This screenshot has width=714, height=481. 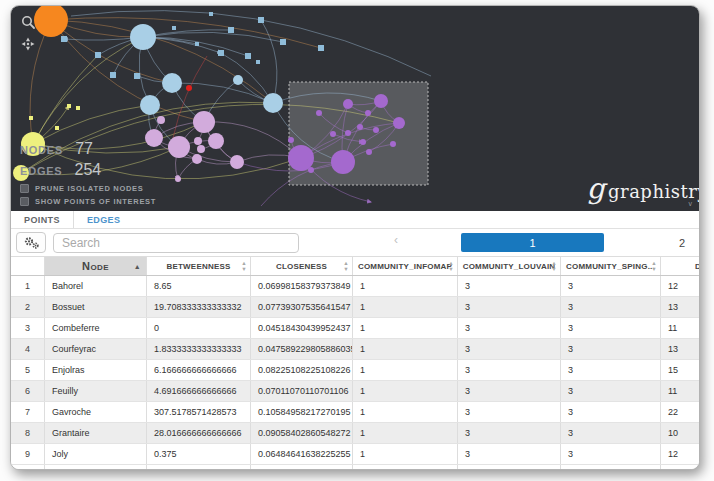 I want to click on column-header-betweenness: BETWEENNESS▲▼, so click(x=199, y=266).